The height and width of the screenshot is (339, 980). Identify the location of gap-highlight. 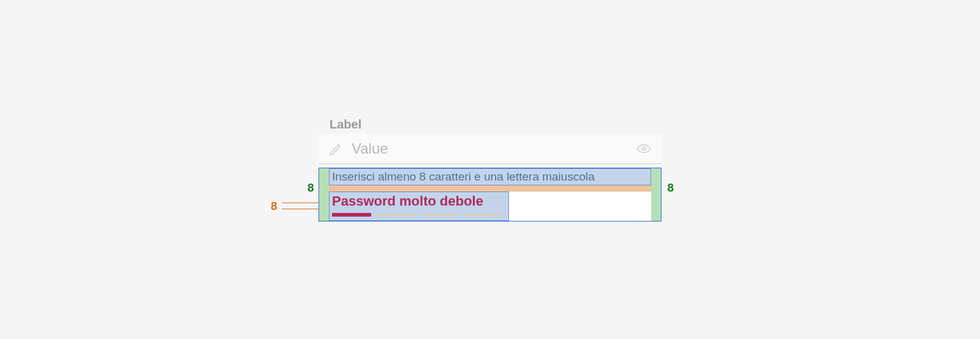
(490, 188).